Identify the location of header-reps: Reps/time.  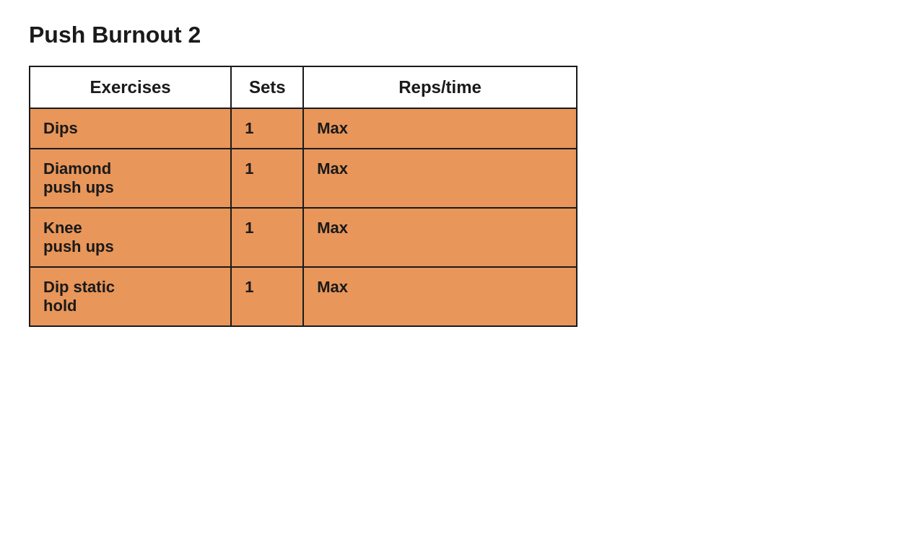
(440, 87).